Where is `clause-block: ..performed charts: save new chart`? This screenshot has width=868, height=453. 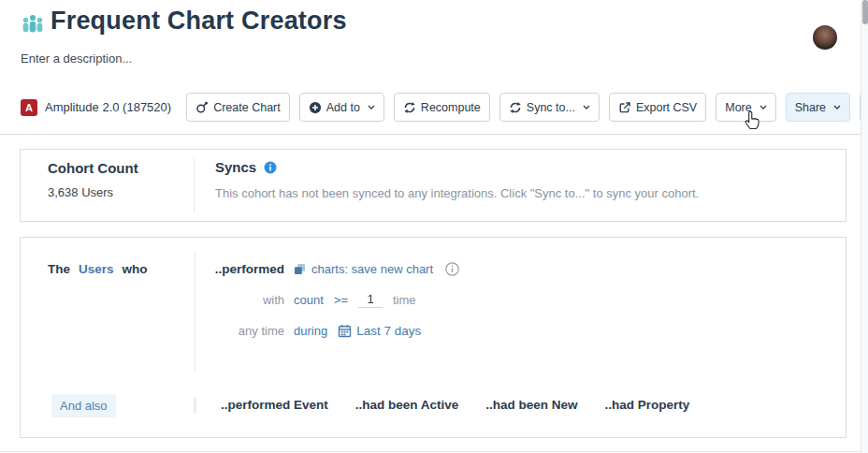
clause-block: ..performed charts: save new chart is located at coordinates (329, 300).